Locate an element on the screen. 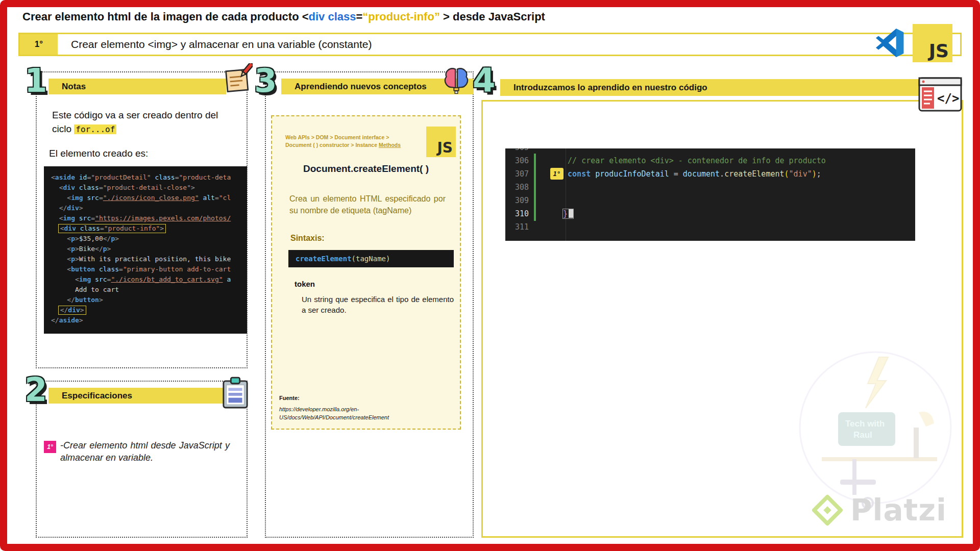  notes-code-block: <aside id="productDetail" class="product… is located at coordinates (145, 250).